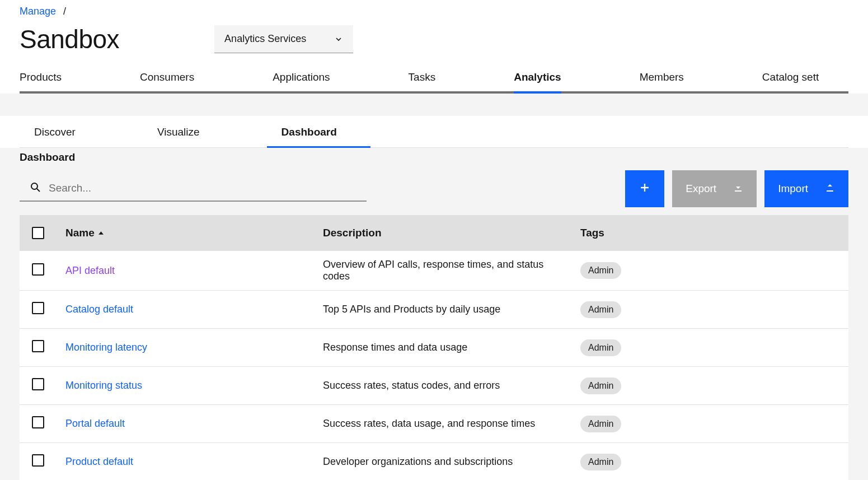 This screenshot has width=868, height=480. Describe the element at coordinates (738, 189) in the screenshot. I see `download-icon` at that location.